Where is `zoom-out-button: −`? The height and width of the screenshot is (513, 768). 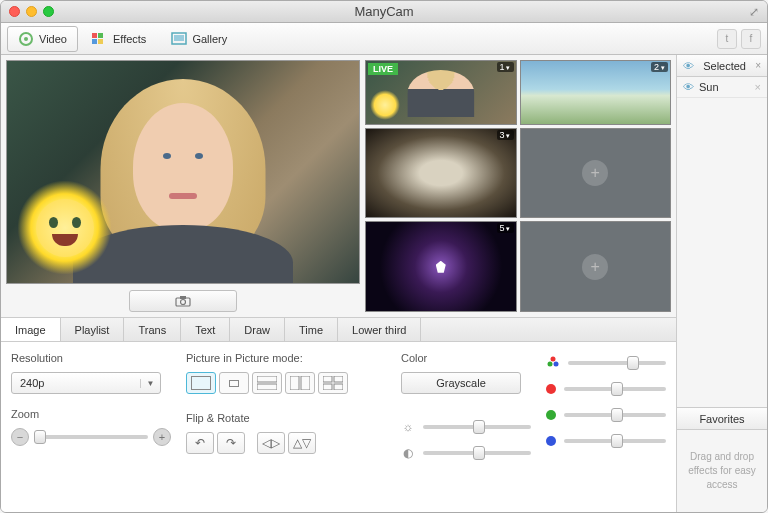
zoom-out-button: − is located at coordinates (20, 437).